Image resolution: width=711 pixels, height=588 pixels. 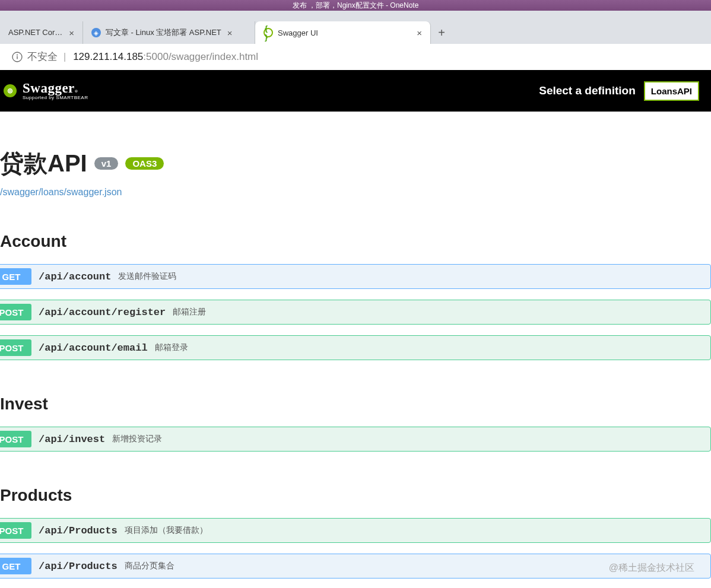 What do you see at coordinates (42, 33) in the screenshot?
I see `browser-tab: ASP.NET Core 应 ×` at bounding box center [42, 33].